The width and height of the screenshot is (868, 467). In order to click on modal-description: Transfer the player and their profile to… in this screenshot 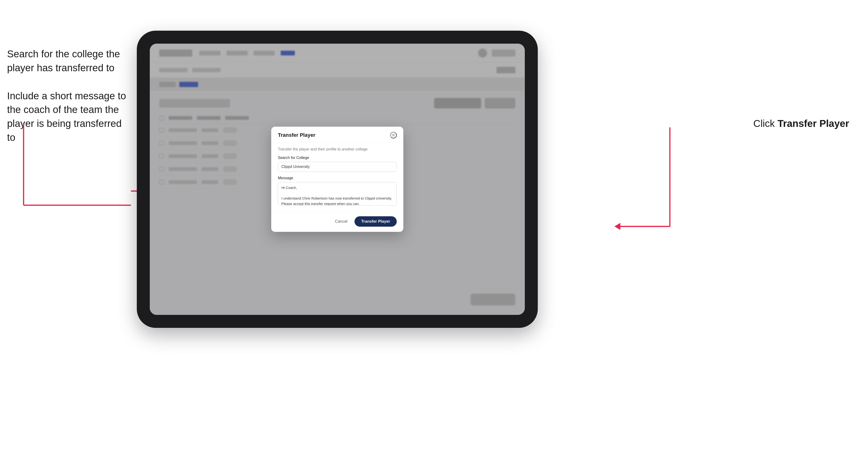, I will do `click(337, 149)`.